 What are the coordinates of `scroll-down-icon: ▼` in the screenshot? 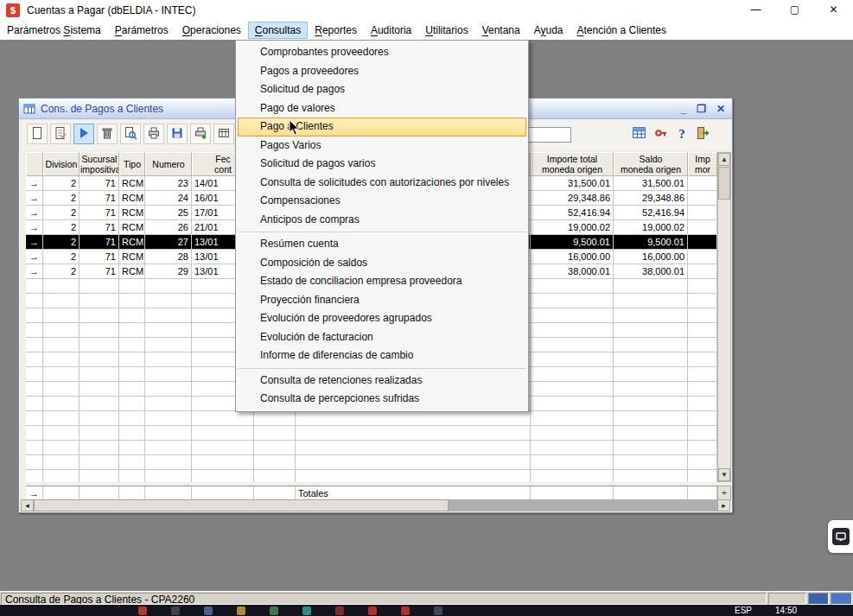 It's located at (724, 475).